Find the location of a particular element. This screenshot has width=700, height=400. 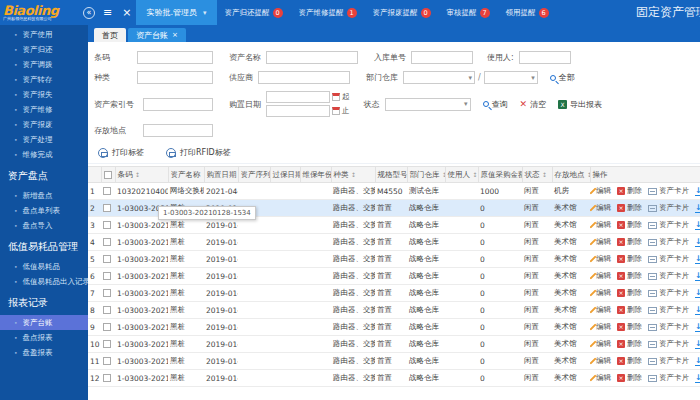

menu-icon: ≡ is located at coordinates (108, 12).